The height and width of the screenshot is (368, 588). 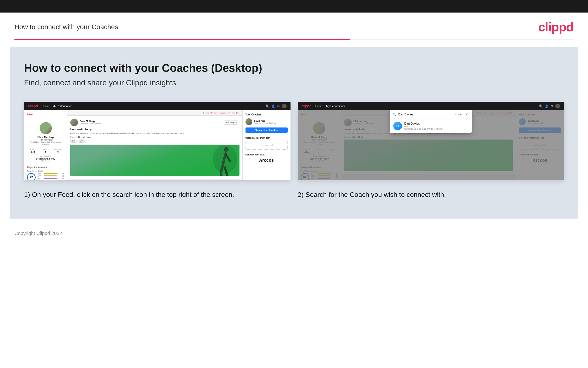 What do you see at coordinates (46, 156) in the screenshot?
I see `latest-activity-label-1: Latest Activity` at bounding box center [46, 156].